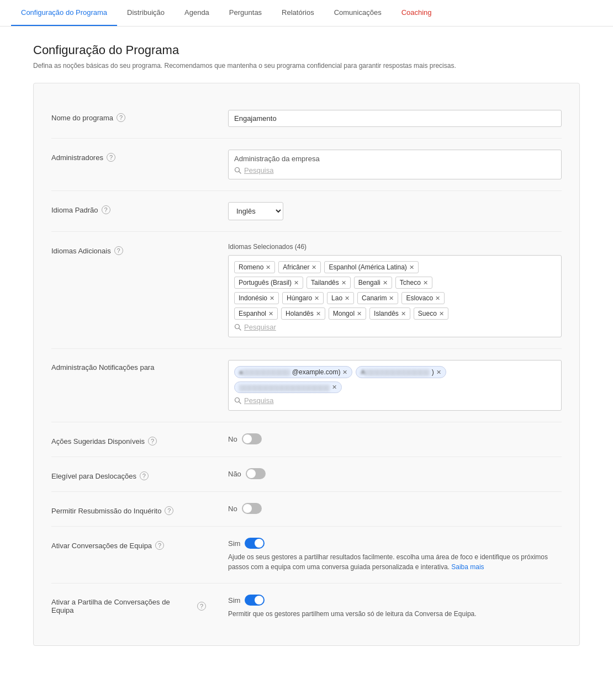  Describe the element at coordinates (442, 314) in the screenshot. I see `remove-tag-sueco: ✕` at that location.